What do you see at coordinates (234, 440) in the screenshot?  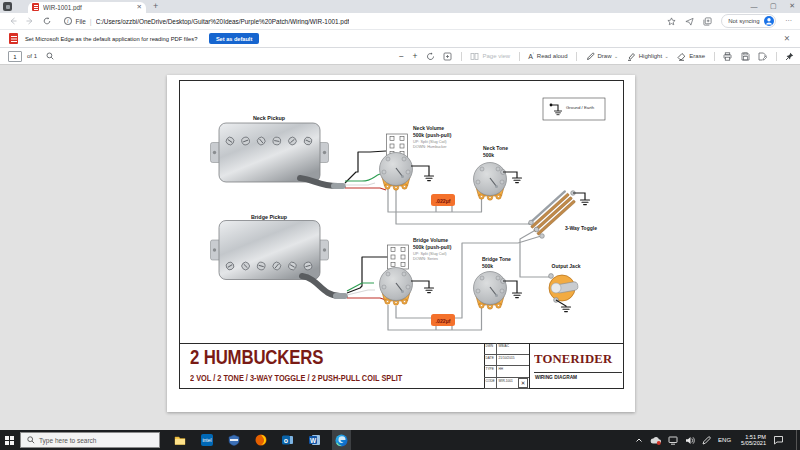 I see `taskbar-shield-icon` at bounding box center [234, 440].